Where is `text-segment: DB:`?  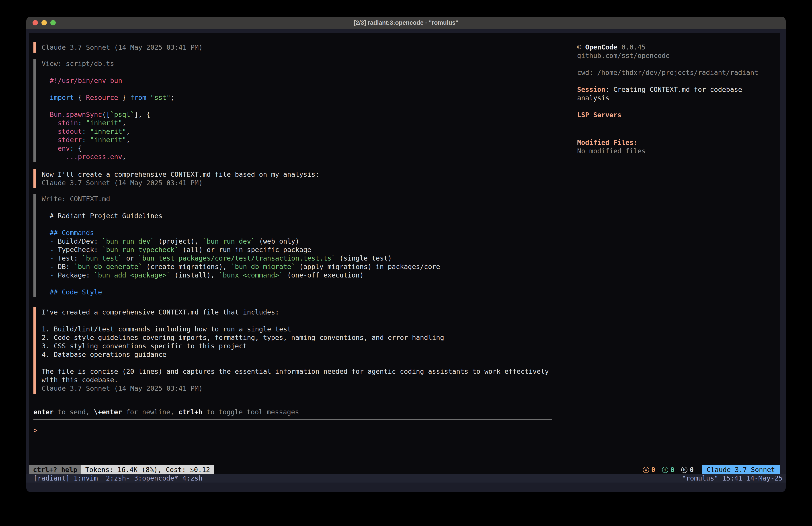
text-segment: DB: is located at coordinates (66, 267).